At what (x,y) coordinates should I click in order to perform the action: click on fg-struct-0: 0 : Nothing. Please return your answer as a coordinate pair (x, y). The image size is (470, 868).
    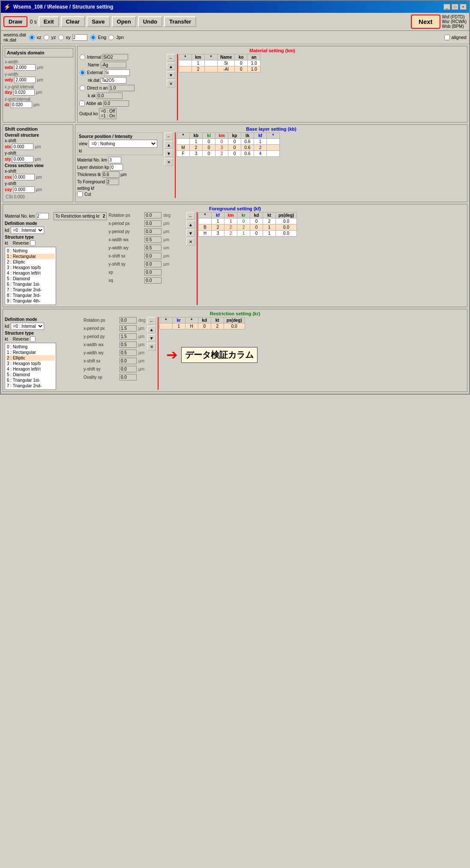
    Looking at the image, I should click on (30, 251).